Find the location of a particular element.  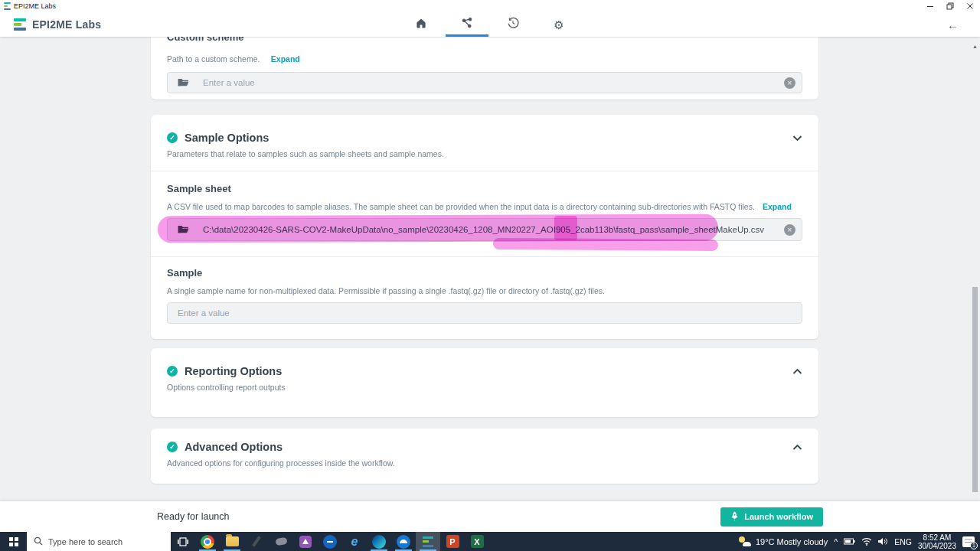

app-logo-icon is located at coordinates (8, 6).